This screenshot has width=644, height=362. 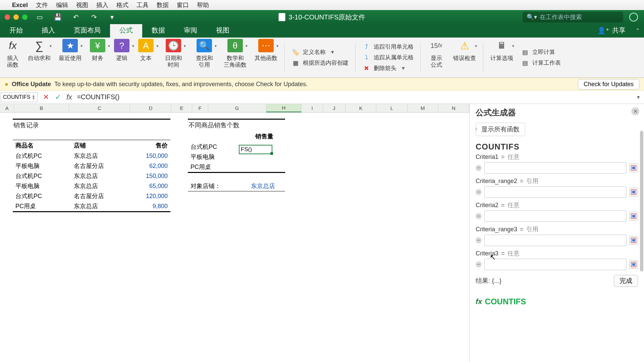 What do you see at coordinates (182, 108) in the screenshot?
I see `col-head-E: E` at bounding box center [182, 108].